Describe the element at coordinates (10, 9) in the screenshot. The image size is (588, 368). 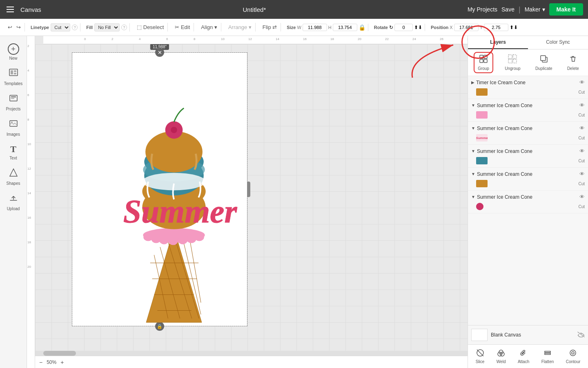
I see `hamburger-menu` at that location.